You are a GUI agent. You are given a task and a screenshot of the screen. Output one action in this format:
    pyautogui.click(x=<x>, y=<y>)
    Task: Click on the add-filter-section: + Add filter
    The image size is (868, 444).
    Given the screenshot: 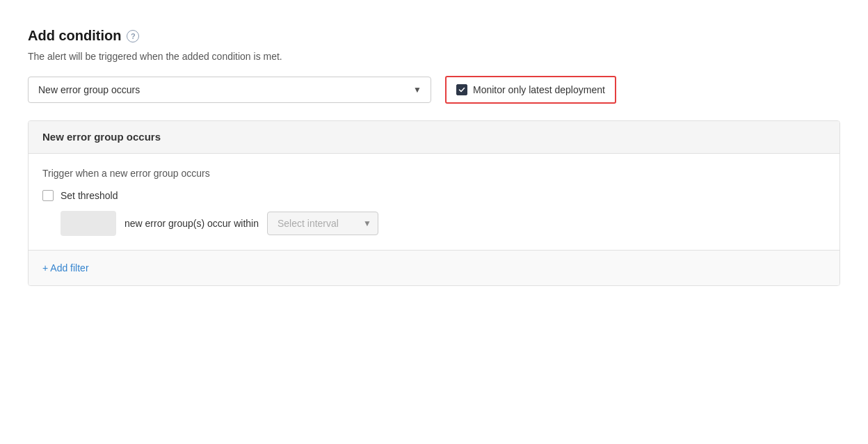 What is the action you would take?
    pyautogui.click(x=434, y=268)
    